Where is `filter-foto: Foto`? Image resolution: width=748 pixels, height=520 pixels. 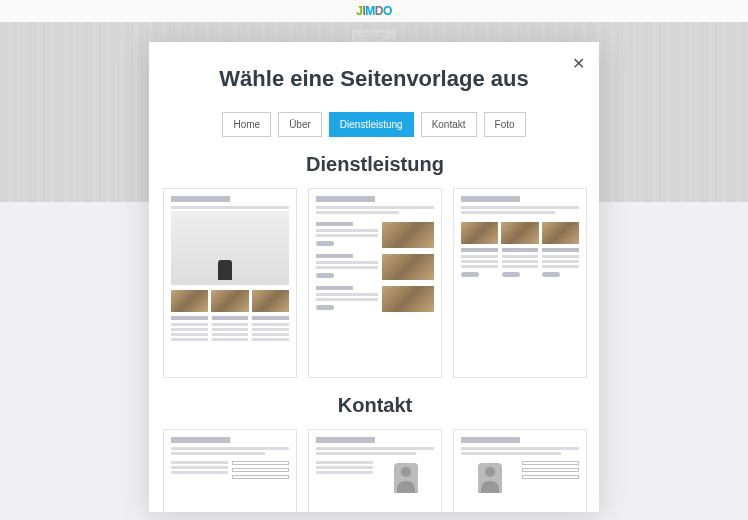 filter-foto: Foto is located at coordinates (505, 124).